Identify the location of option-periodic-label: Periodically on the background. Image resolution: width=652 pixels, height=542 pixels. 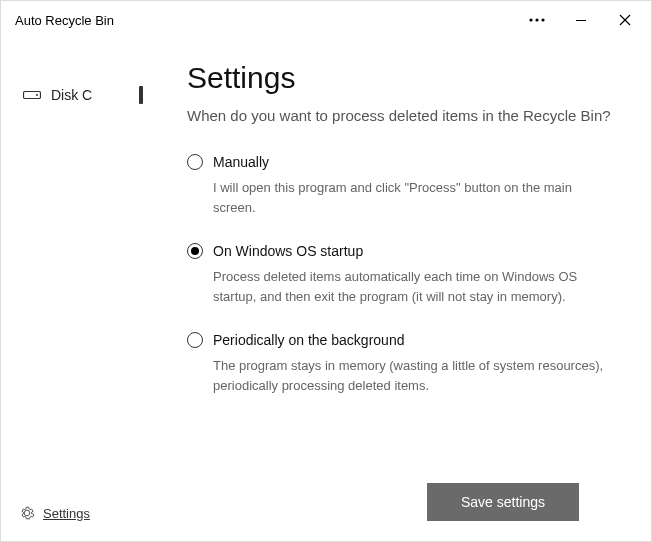
(308, 340).